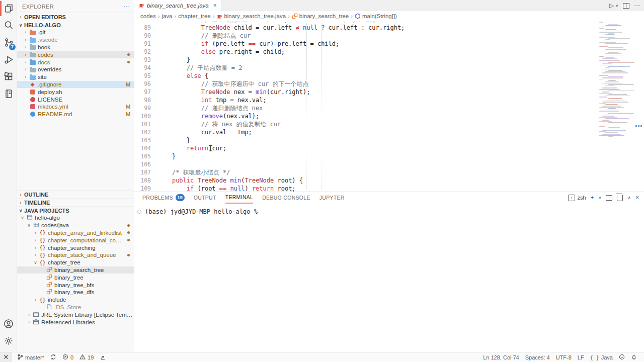 The height and width of the screenshot is (362, 644). Describe the element at coordinates (75, 47) in the screenshot. I see `tree-item-book: ›book` at that location.